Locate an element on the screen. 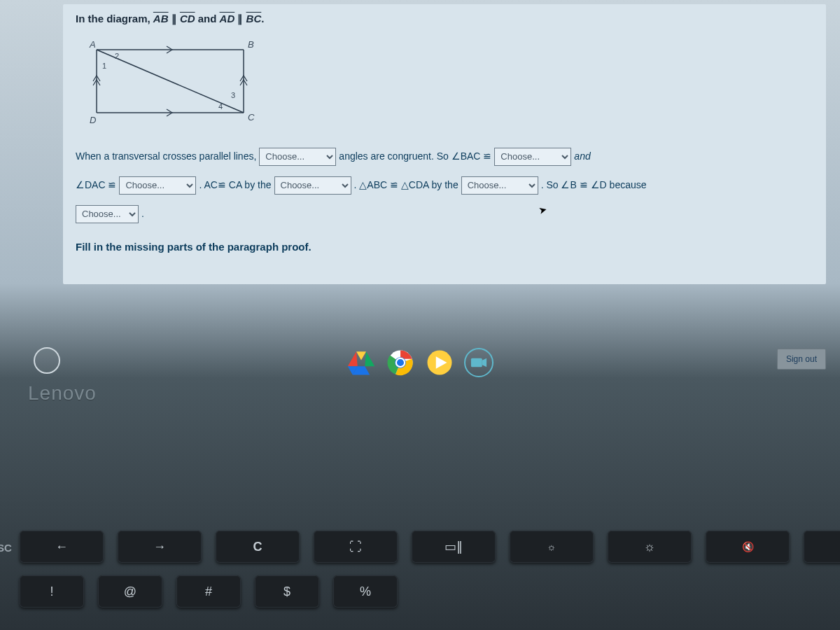 This screenshot has height=630, width=840. key-mute: 🔇 is located at coordinates (748, 547).